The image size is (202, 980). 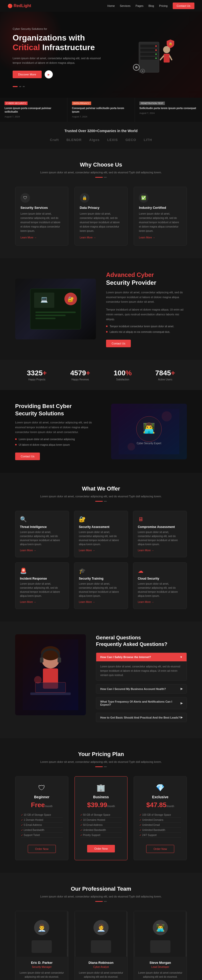 I want to click on offer-icon-4: 🚨, so click(x=42, y=571).